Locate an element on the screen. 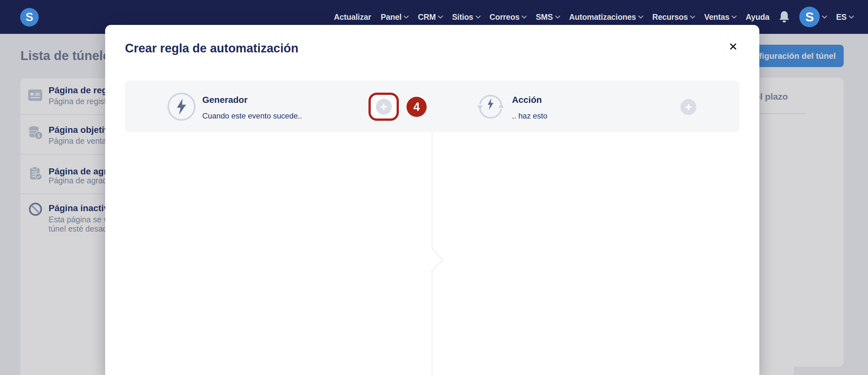 The width and height of the screenshot is (868, 375). nav-item-sitios: Sitios is located at coordinates (466, 17).